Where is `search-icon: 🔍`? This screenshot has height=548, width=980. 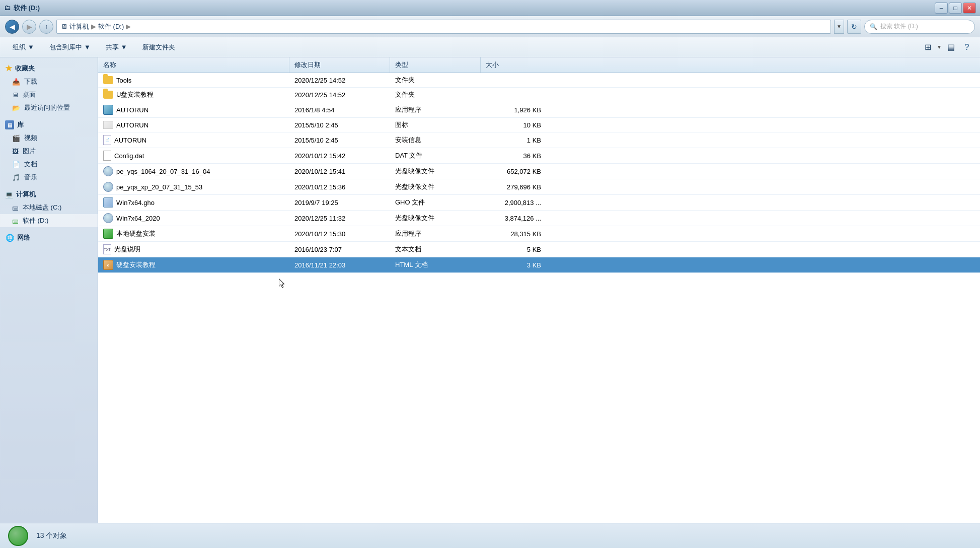
search-icon: 🔍 is located at coordinates (874, 27).